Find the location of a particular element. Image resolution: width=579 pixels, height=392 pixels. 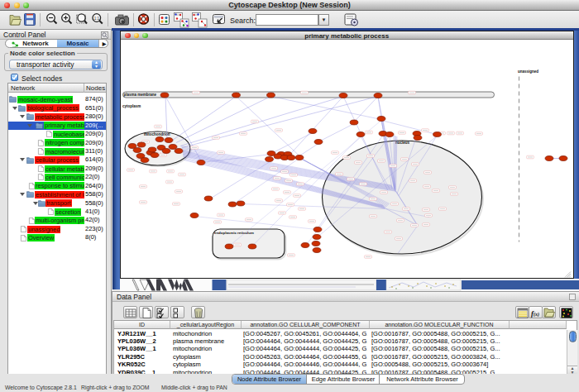

svg-text: 1:1 is located at coordinates (98, 18).